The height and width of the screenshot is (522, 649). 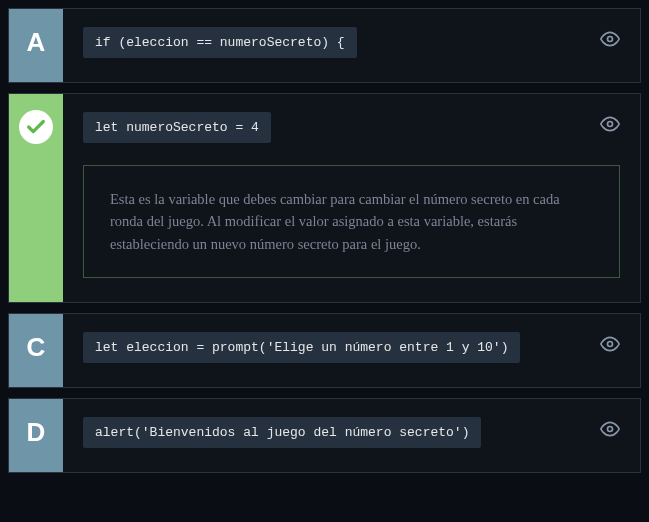 What do you see at coordinates (324, 46) in the screenshot?
I see `option-a: A if (eleccion == numeroSecreto) {` at bounding box center [324, 46].